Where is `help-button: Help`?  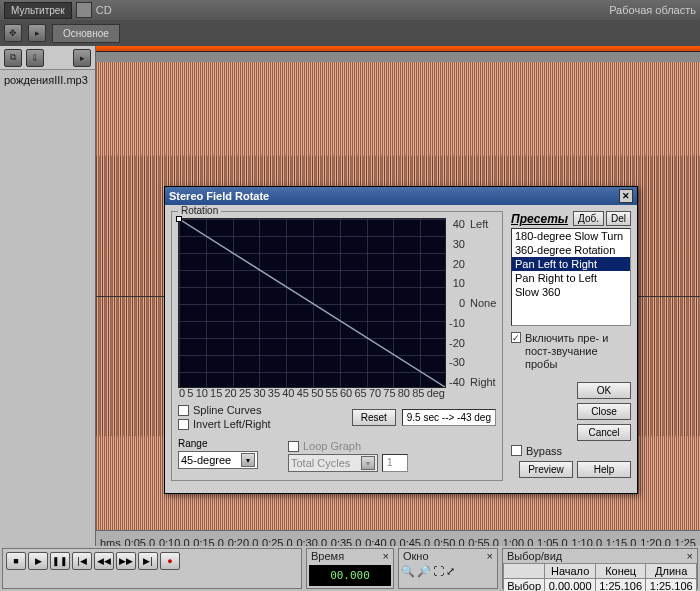 help-button: Help is located at coordinates (604, 470).